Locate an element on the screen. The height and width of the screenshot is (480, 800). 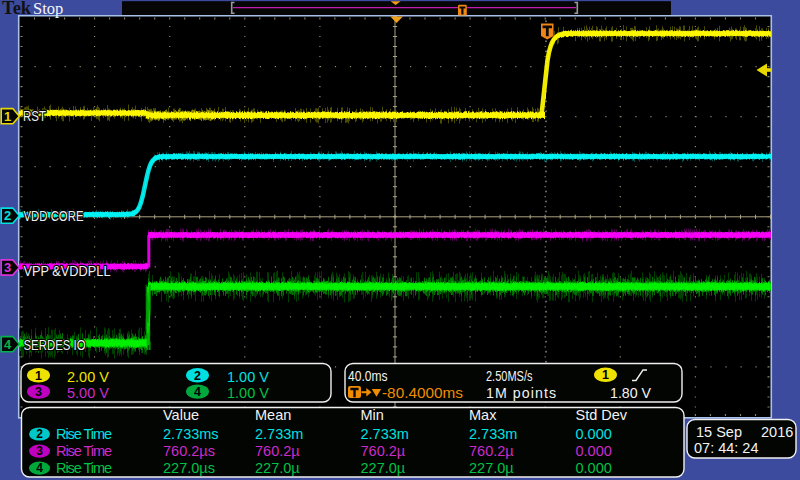
svg-text: 2016 is located at coordinates (777, 432).